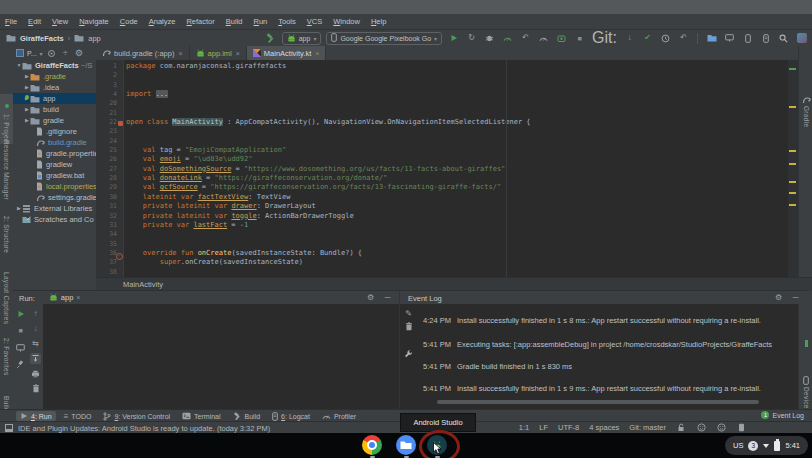  I want to click on tool-strip-2-structure: 2: Structure, so click(6, 234).